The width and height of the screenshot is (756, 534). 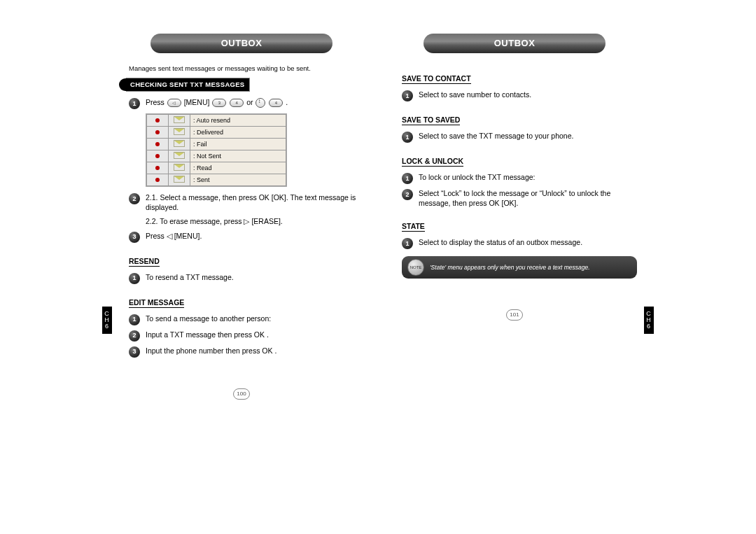 I want to click on page-number: 101, so click(x=514, y=314).